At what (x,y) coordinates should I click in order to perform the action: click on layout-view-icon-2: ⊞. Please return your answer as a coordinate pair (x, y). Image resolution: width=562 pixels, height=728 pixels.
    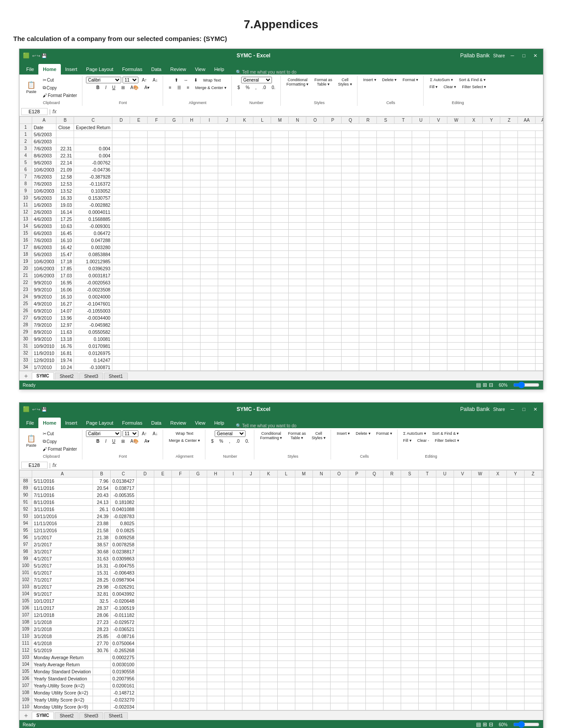
    Looking at the image, I should click on (485, 724).